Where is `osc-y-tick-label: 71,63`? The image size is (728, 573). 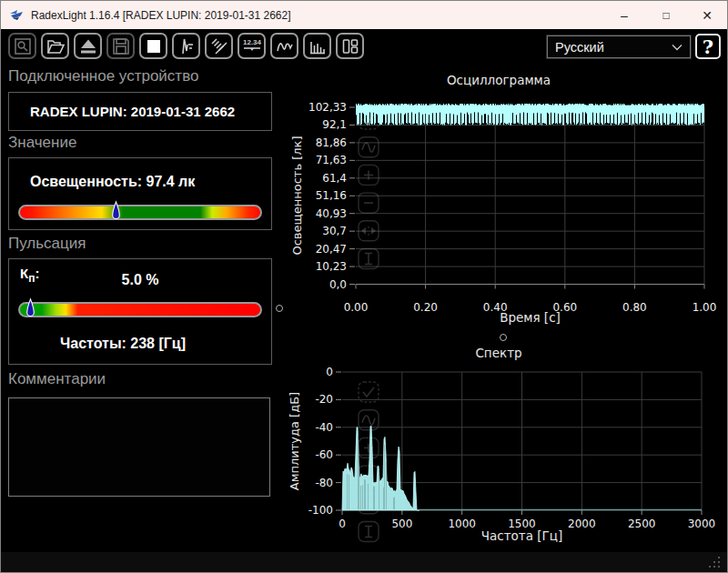 osc-y-tick-label: 71,63 is located at coordinates (331, 160).